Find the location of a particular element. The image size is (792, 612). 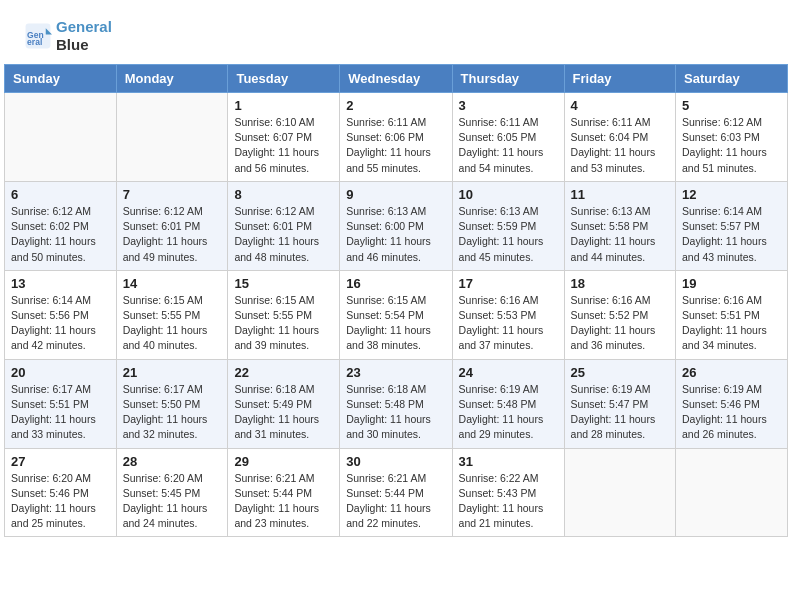

day-info: Sunrise: 6:14 AM Sunset: 5:56 PM Dayligh… is located at coordinates (60, 324).